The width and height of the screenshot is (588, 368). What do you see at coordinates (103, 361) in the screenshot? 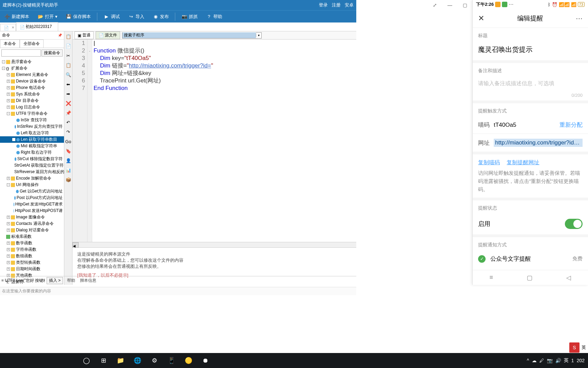
I see `taskbar-app-1: ⊞` at bounding box center [103, 361].